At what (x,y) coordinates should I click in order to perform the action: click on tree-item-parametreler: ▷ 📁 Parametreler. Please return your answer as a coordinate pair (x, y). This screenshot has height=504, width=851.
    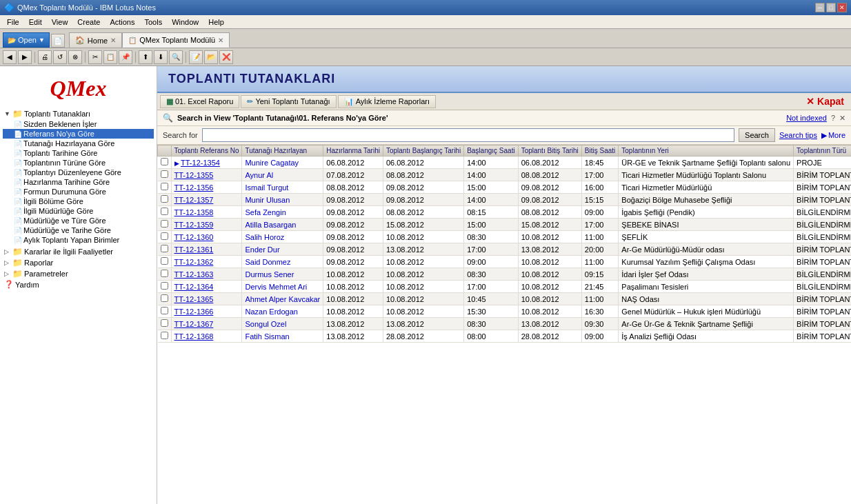
    Looking at the image, I should click on (79, 274).